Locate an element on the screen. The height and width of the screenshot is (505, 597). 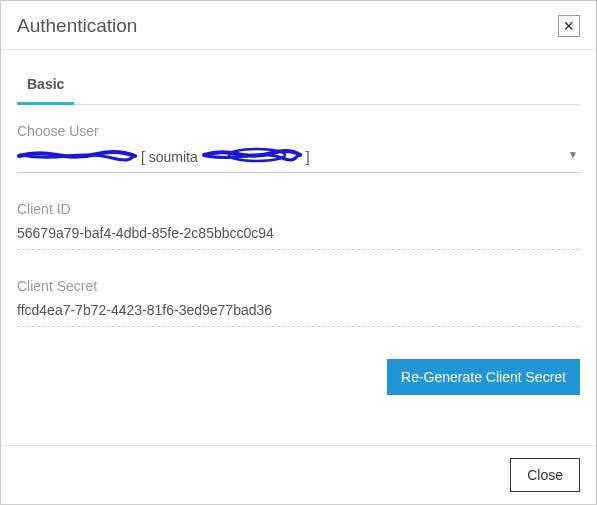
close-icon-button: ✕ is located at coordinates (569, 26).